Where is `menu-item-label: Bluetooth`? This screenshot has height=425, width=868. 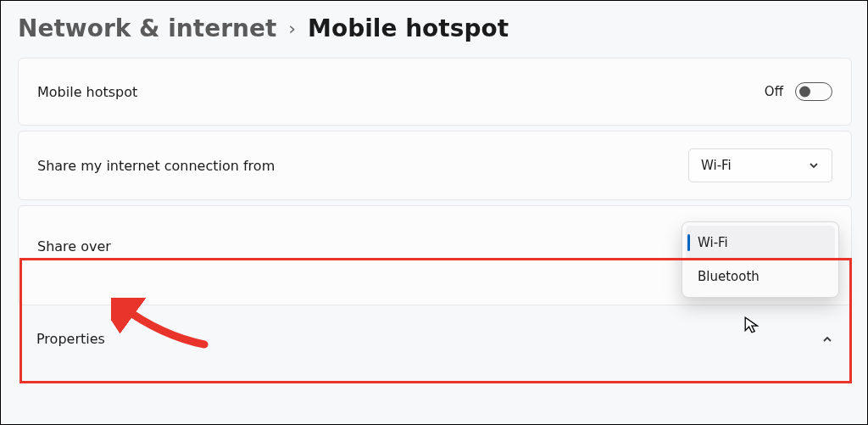
menu-item-label: Bluetooth is located at coordinates (729, 277).